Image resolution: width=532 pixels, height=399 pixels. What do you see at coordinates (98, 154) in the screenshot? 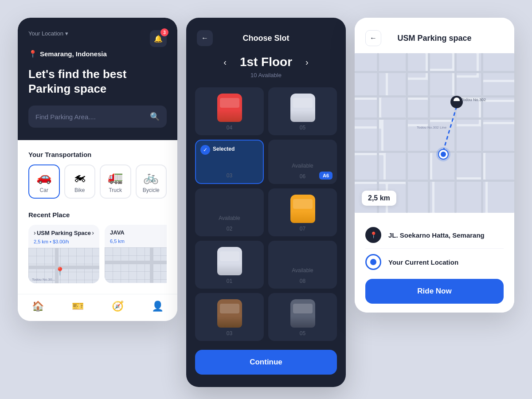
I see `transport-section-title: Your Transportation` at bounding box center [98, 154].